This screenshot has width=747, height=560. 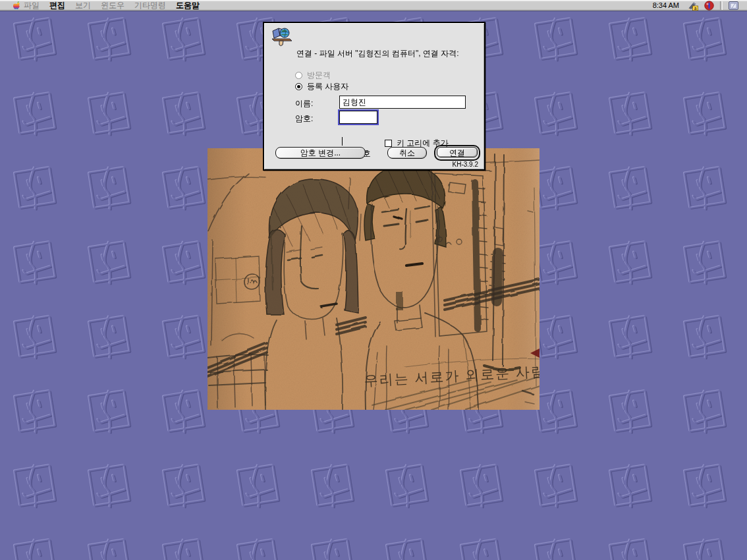 I want to click on radio-guest: 방문객, so click(x=313, y=75).